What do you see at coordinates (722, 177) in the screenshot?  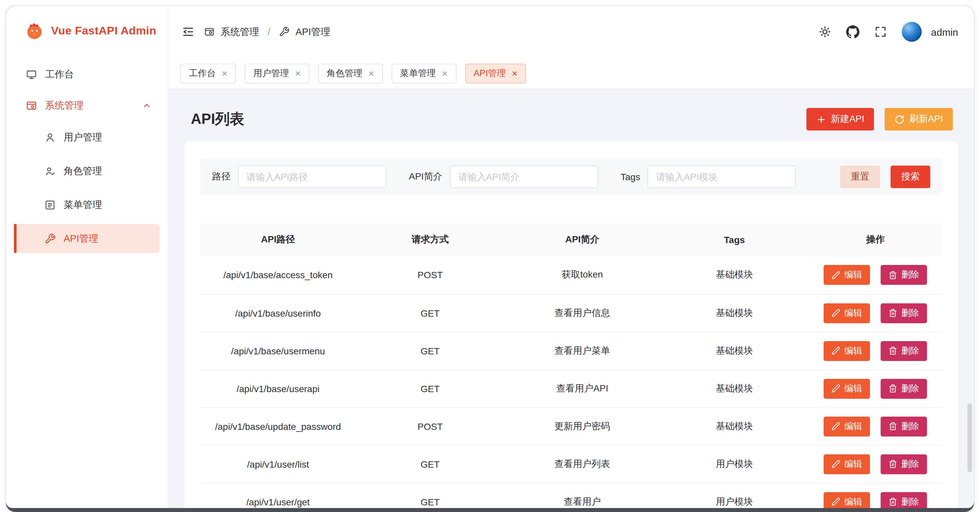 I see `tags-input` at bounding box center [722, 177].